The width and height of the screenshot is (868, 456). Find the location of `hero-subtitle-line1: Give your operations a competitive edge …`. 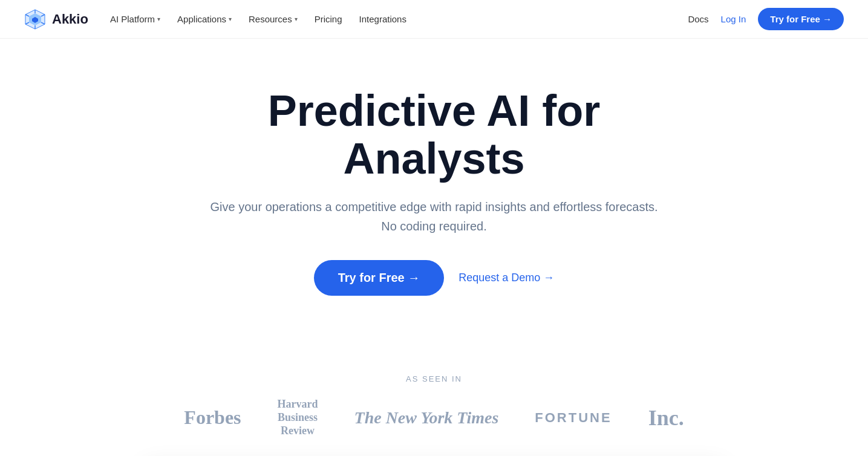

hero-subtitle-line1: Give your operations a competitive edge … is located at coordinates (434, 207).